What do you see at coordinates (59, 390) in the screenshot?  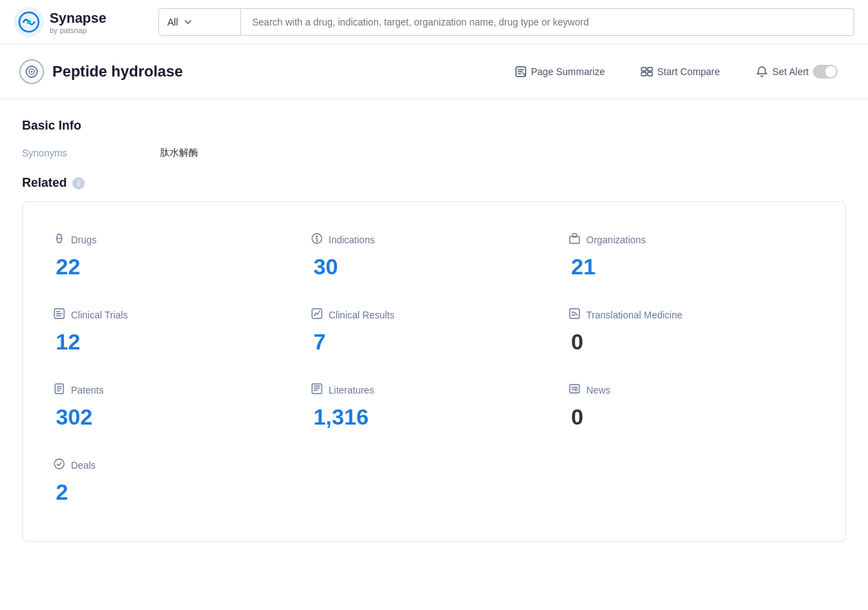 I see `patent-icon` at bounding box center [59, 390].